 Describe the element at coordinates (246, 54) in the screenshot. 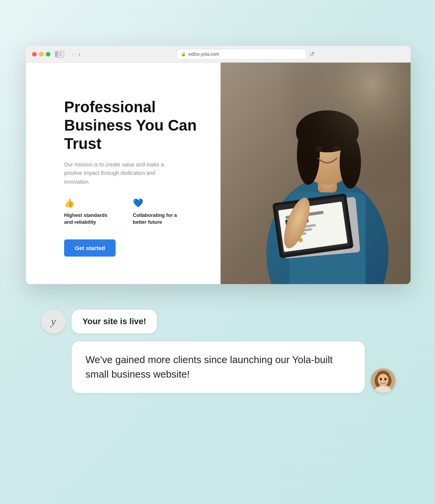

I see `address-bar-wrap: 🔒 editor.yola.com ↺` at that location.